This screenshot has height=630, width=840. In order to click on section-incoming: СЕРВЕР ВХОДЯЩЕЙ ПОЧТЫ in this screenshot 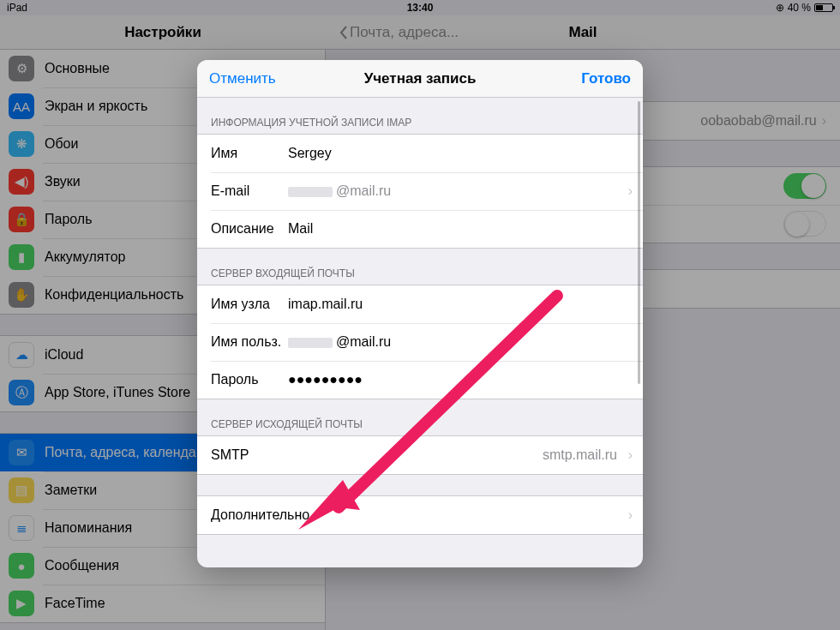, I will do `click(420, 267)`.